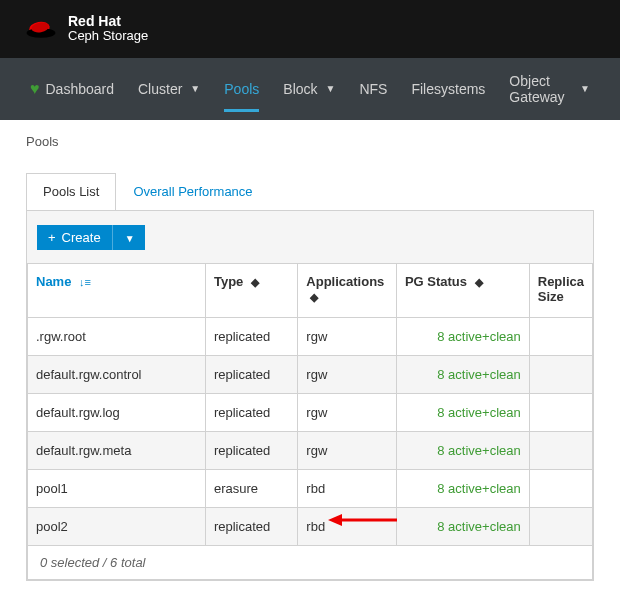  Describe the element at coordinates (373, 89) in the screenshot. I see `nav-nfs: NFS` at that location.